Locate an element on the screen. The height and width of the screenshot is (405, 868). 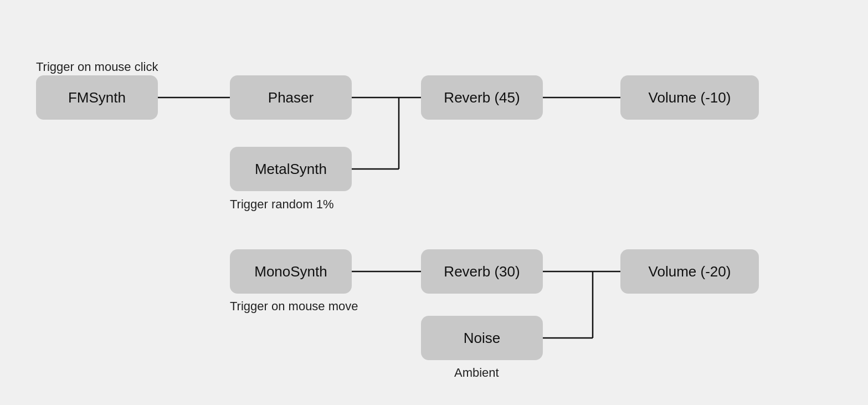
trigger-random-label: Trigger random 1% is located at coordinates (281, 204).